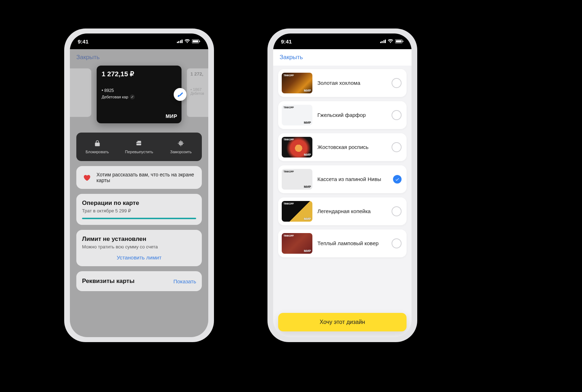 This screenshot has height=392, width=582. Describe the element at coordinates (139, 210) in the screenshot. I see `operations-section: Операции по карте Трат в октябре 5 299 ₽` at that location.